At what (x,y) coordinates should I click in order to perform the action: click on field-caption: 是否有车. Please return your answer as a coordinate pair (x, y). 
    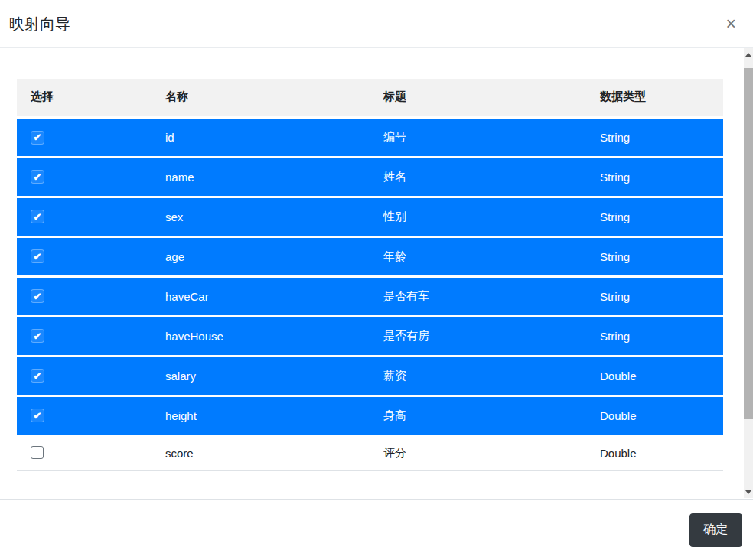
    Looking at the image, I should click on (478, 296).